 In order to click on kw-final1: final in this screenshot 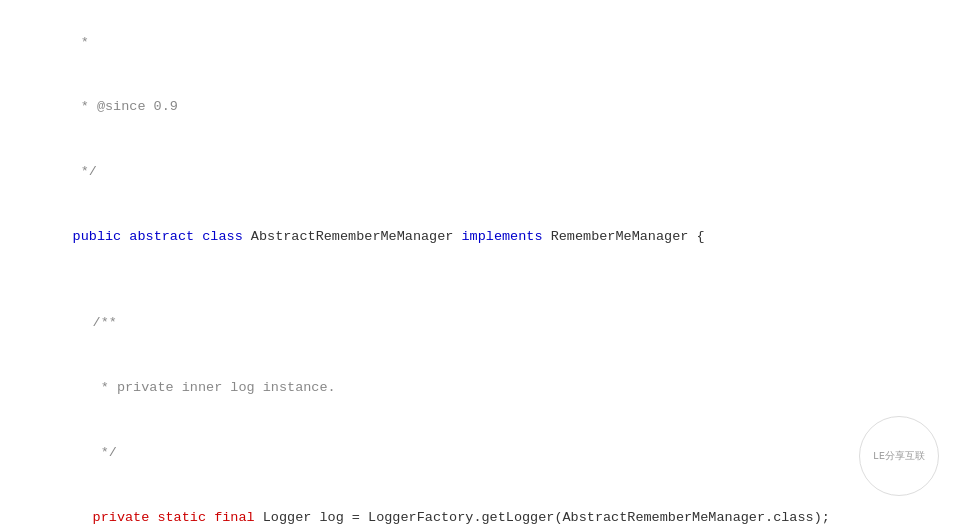, I will do `click(238, 518)`.